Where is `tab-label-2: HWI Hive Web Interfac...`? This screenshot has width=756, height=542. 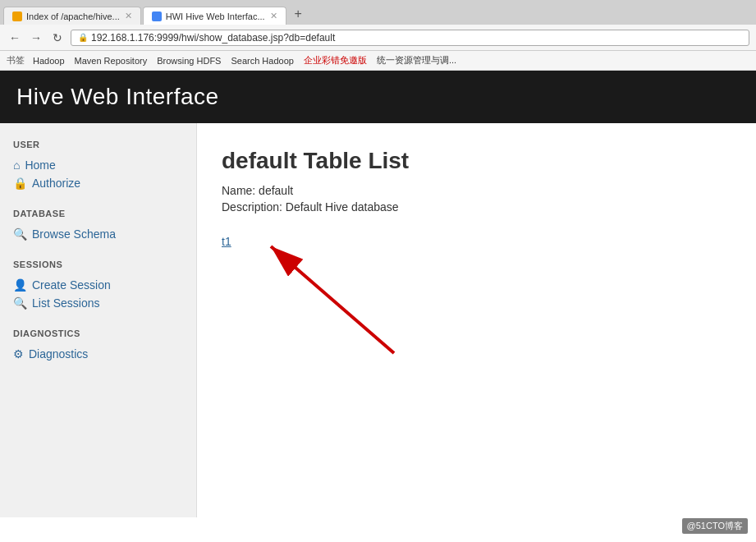 tab-label-2: HWI Hive Web Interfac... is located at coordinates (215, 16).